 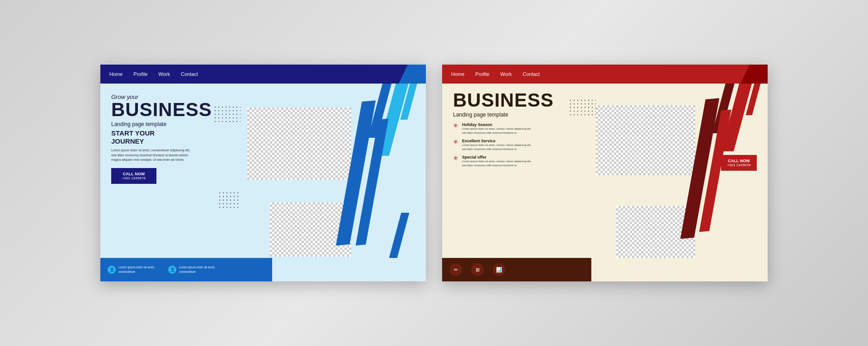 What do you see at coordinates (498, 147) in the screenshot?
I see `red-feature-text-2: Lorem ipsum dolor sit amet, consec- tetu…` at bounding box center [498, 147].